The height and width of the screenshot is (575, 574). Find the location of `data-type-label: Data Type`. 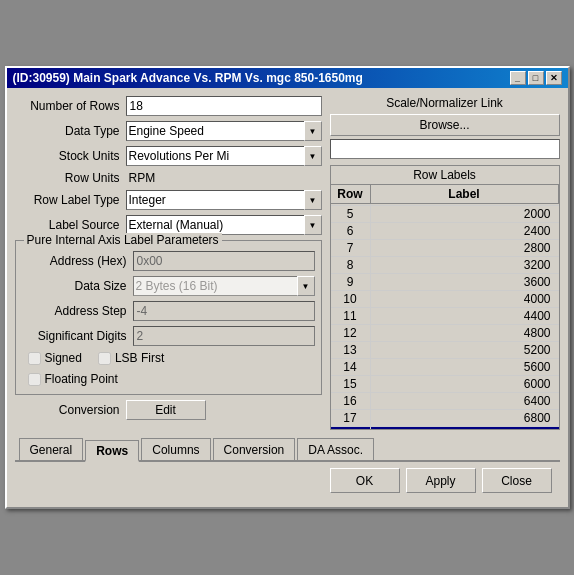

data-type-label: Data Type is located at coordinates (68, 131).